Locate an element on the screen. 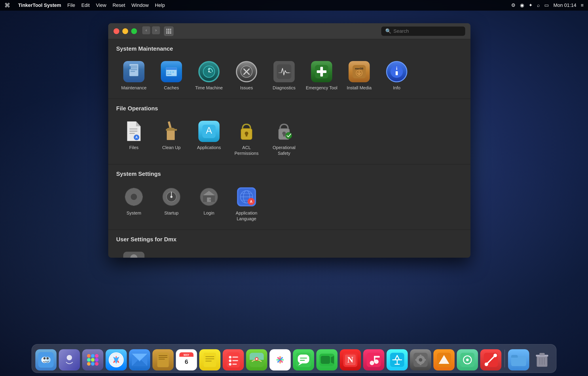  timemachine-label: Time Machine is located at coordinates (209, 88).